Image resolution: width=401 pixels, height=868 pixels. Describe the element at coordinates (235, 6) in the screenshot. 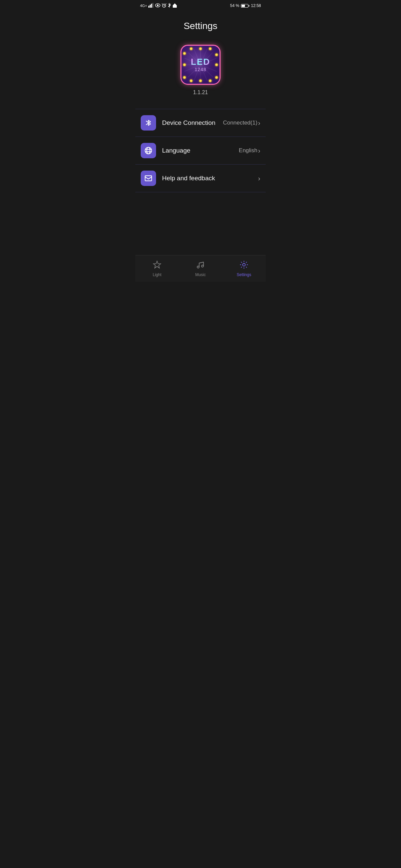

I see `battery-percent: 54 %` at that location.